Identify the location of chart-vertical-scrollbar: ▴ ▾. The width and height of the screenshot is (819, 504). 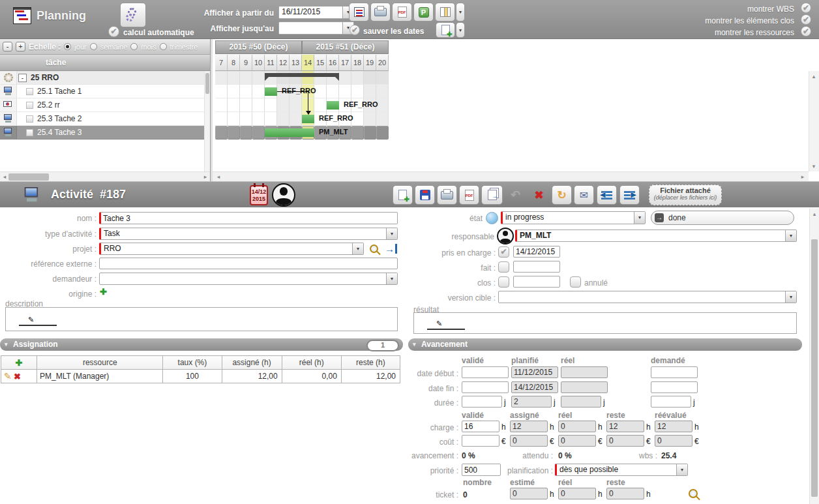
(814, 121).